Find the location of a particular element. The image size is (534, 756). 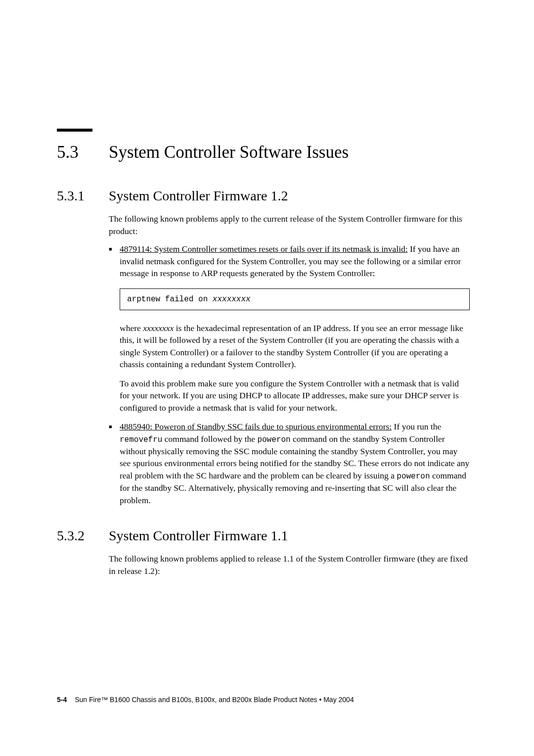

explanation-paragraph-1: where xxxxxxxx is the hexadecimal repres… is located at coordinates (295, 346).